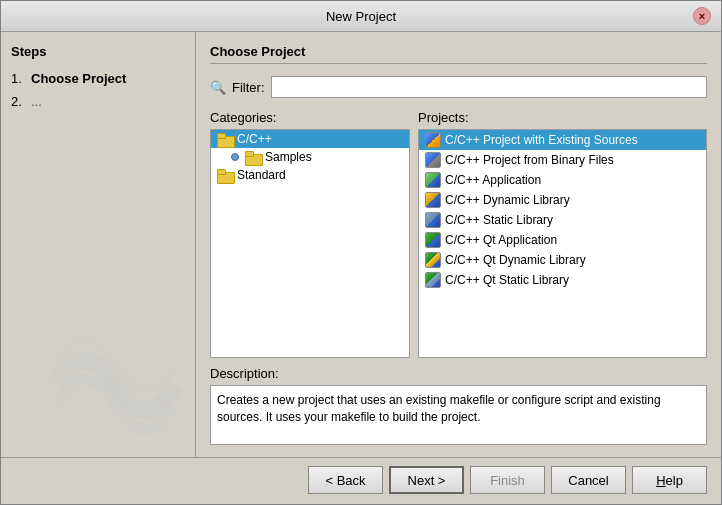 The image size is (722, 505). What do you see at coordinates (499, 220) in the screenshot?
I see `project-label-staticlib: C/C++ Static Library` at bounding box center [499, 220].